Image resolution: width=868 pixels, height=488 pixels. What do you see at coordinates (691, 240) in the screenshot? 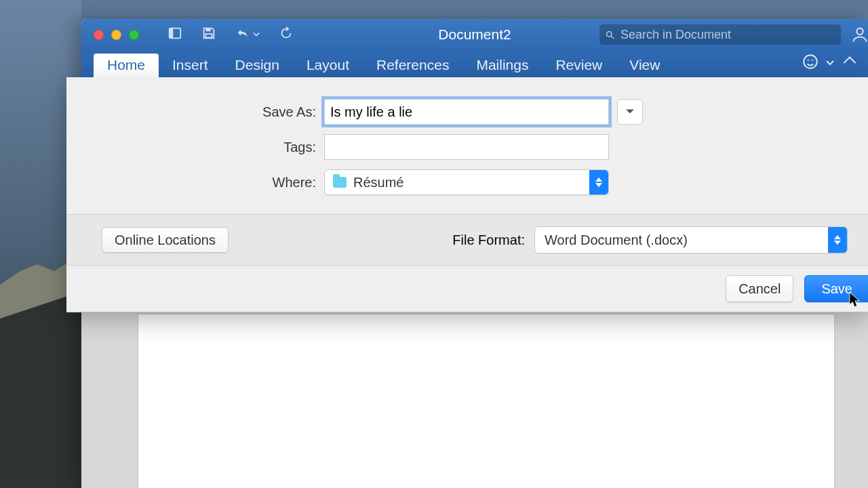
I see `file-format-select: Word Document (.docx)` at bounding box center [691, 240].